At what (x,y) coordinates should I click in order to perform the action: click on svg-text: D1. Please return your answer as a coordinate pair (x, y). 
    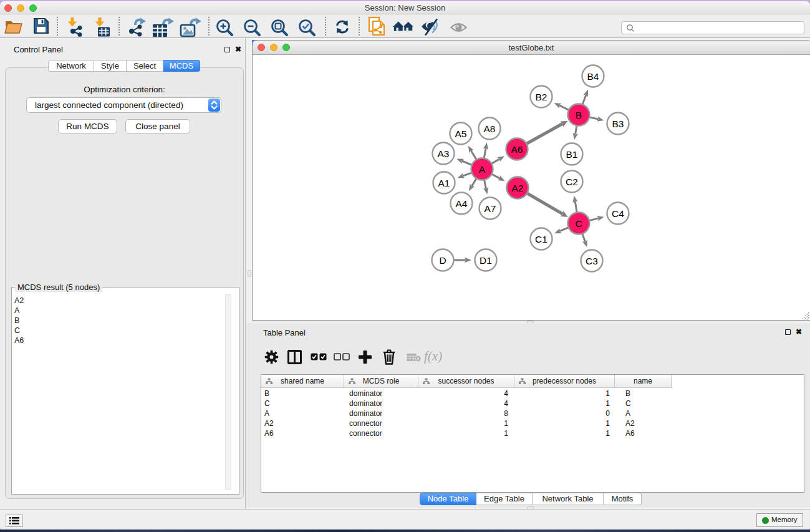
    Looking at the image, I should click on (486, 261).